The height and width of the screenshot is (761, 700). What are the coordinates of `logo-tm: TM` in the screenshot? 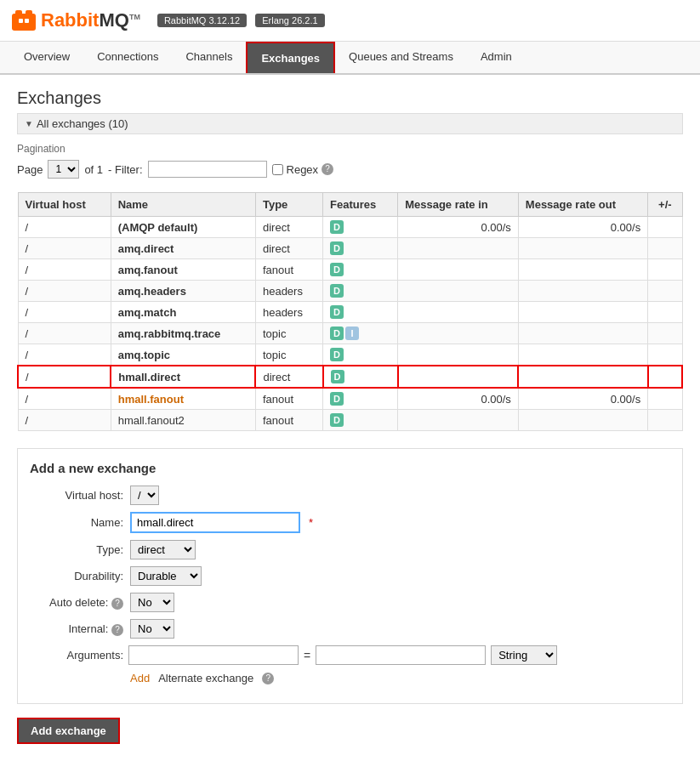 It's located at (134, 17).